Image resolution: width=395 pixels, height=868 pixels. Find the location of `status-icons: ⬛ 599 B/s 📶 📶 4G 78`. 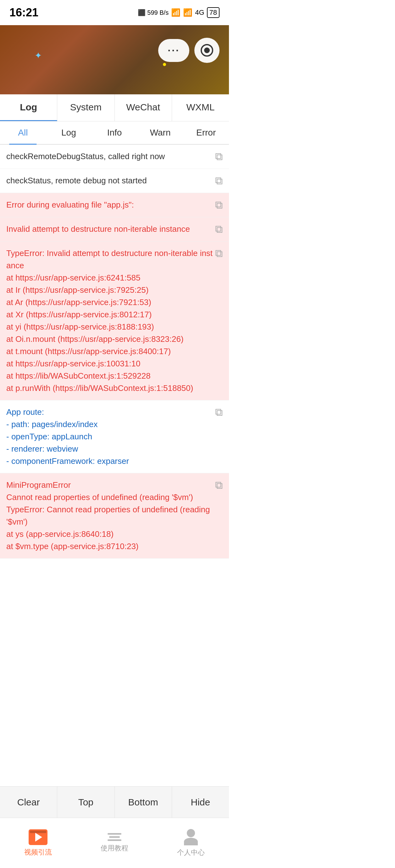

status-icons: ⬛ 599 B/s 📶 📶 4G 78 is located at coordinates (179, 12).